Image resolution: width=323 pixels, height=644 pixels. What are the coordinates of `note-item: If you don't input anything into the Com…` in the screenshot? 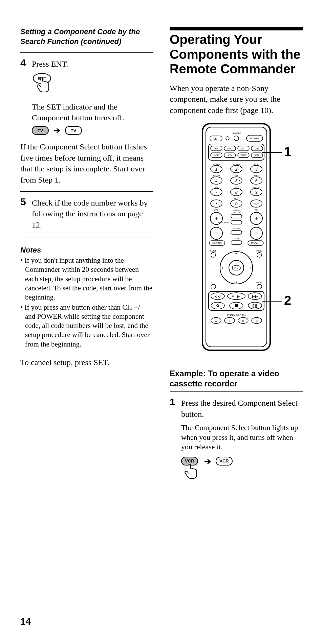 It's located at (87, 279).